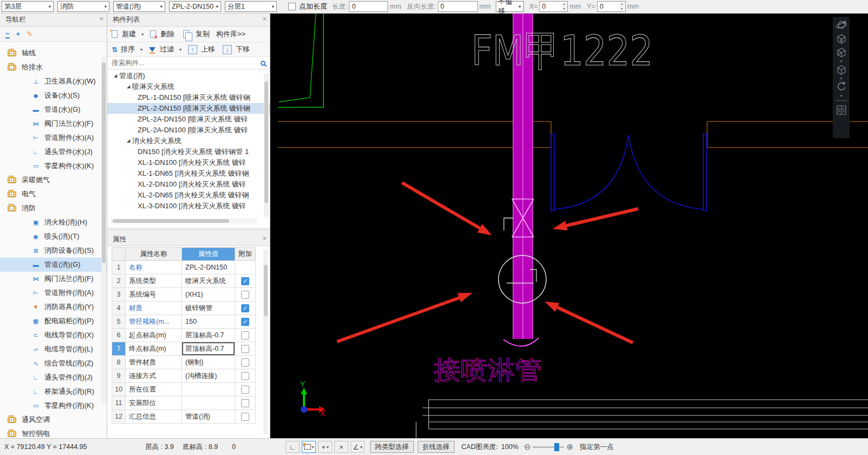 The width and height of the screenshot is (868, 455). I want to click on property-value: (XH1), so click(209, 295).